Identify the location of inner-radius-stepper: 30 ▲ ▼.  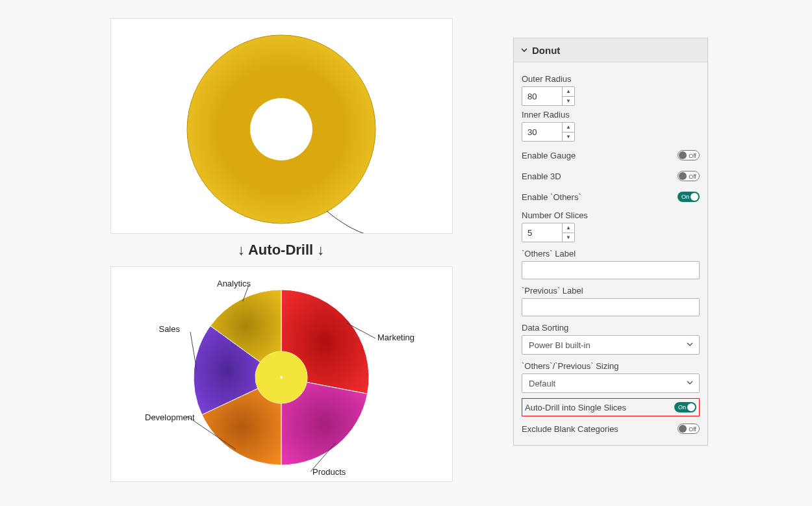
(548, 132).